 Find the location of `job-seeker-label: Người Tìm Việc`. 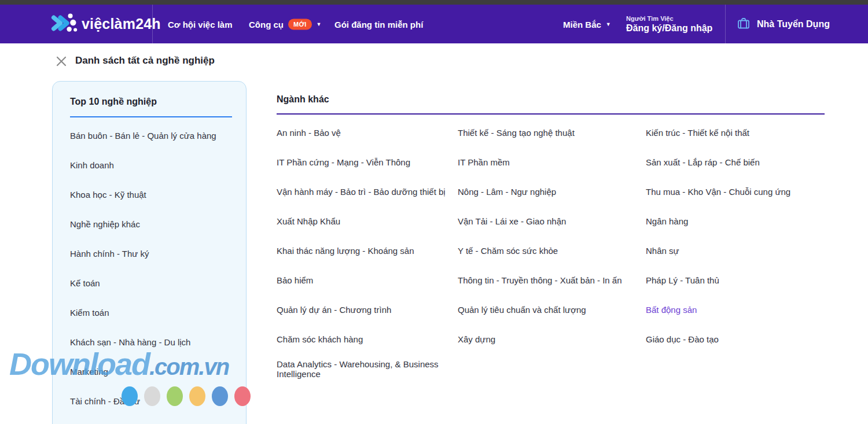

job-seeker-label: Người Tìm Việc is located at coordinates (669, 19).